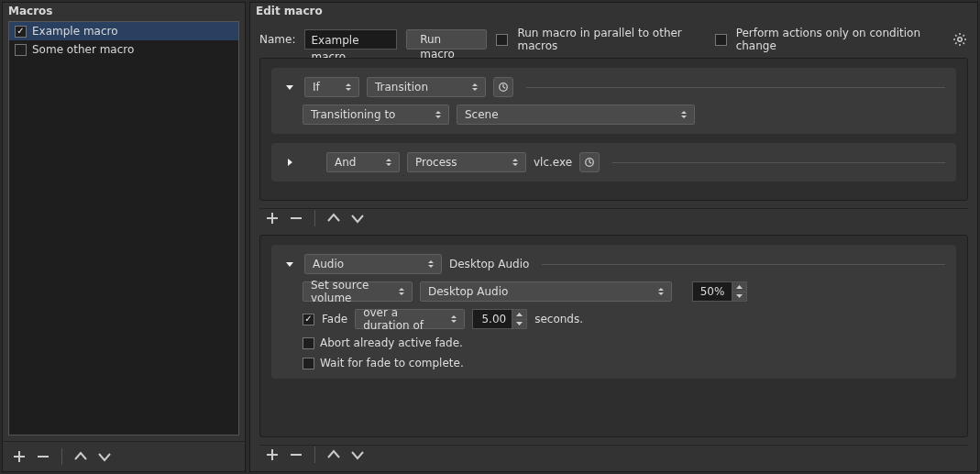 The height and width of the screenshot is (474, 980). What do you see at coordinates (363, 162) in the screenshot?
I see `logic-select: And` at bounding box center [363, 162].